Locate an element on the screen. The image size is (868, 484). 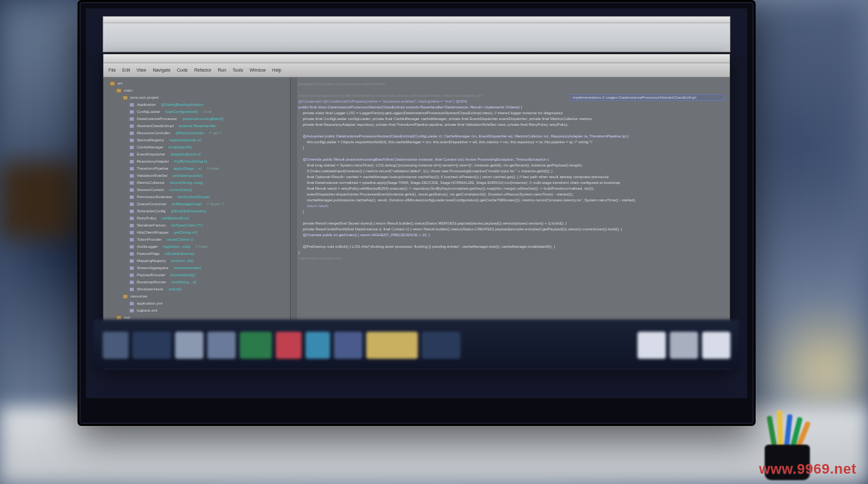
tree-row: SchedulerConfig@EnableScheduling is located at coordinates (196, 211).